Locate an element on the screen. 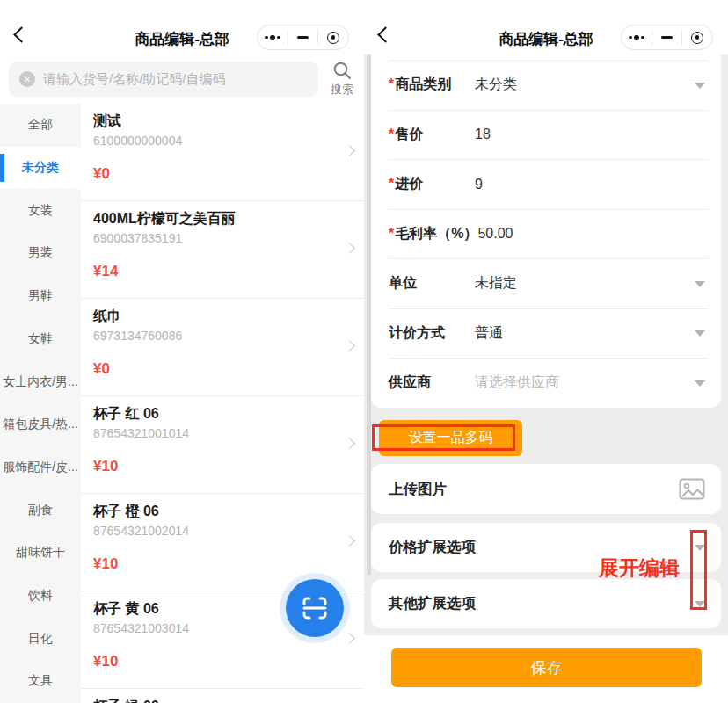  search-input: ✕ 请输入货号/名称/助记码/自编码 is located at coordinates (164, 79).